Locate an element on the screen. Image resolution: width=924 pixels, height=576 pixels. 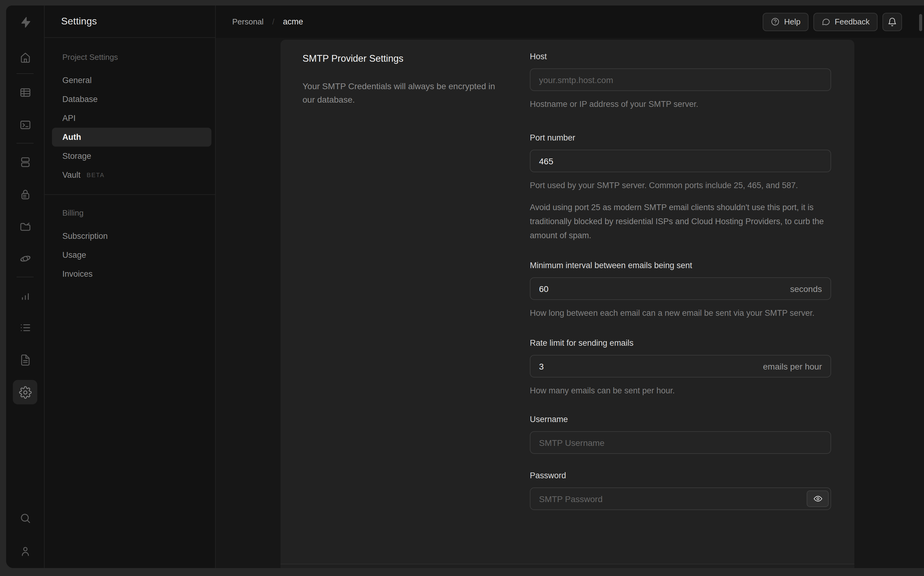
password-field-group: Password is located at coordinates (681, 491).